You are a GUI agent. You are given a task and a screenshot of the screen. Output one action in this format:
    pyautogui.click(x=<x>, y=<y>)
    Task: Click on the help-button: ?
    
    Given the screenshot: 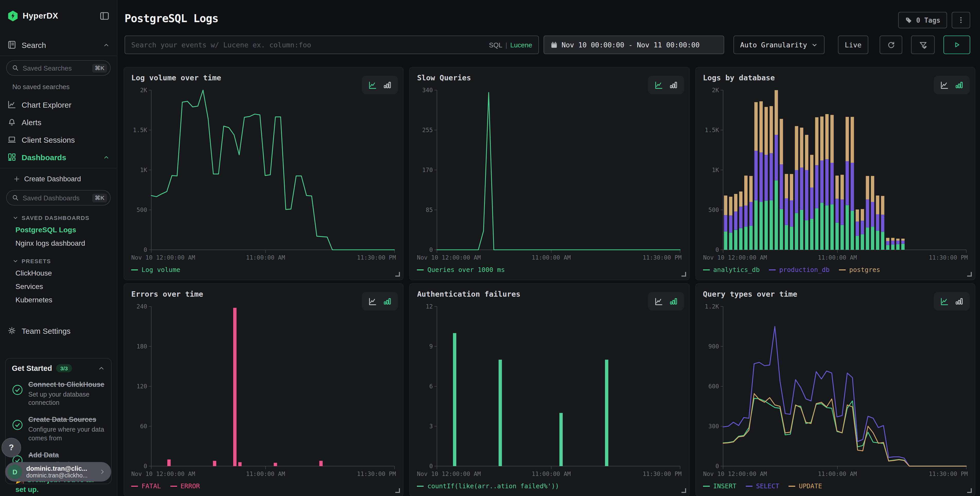 What is the action you would take?
    pyautogui.click(x=11, y=448)
    